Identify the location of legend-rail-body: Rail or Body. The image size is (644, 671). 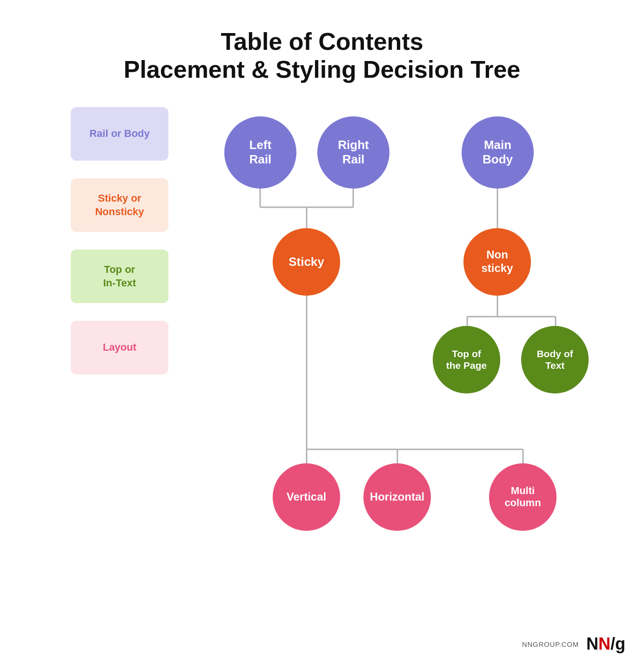
(120, 134).